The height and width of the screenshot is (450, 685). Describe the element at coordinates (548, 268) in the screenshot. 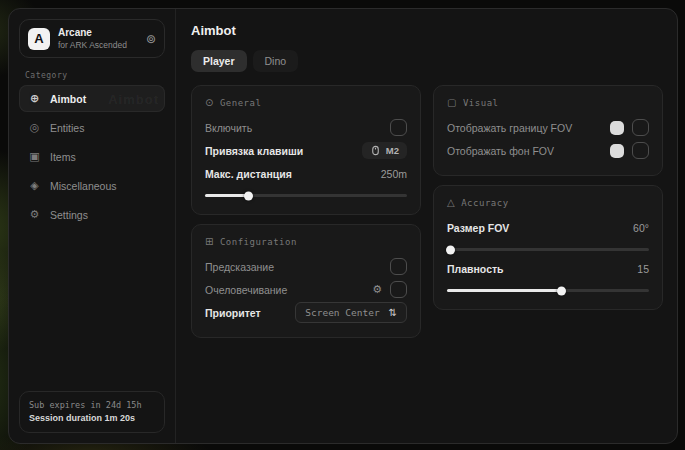

I see `smoothness-row: Плавность 15` at that location.